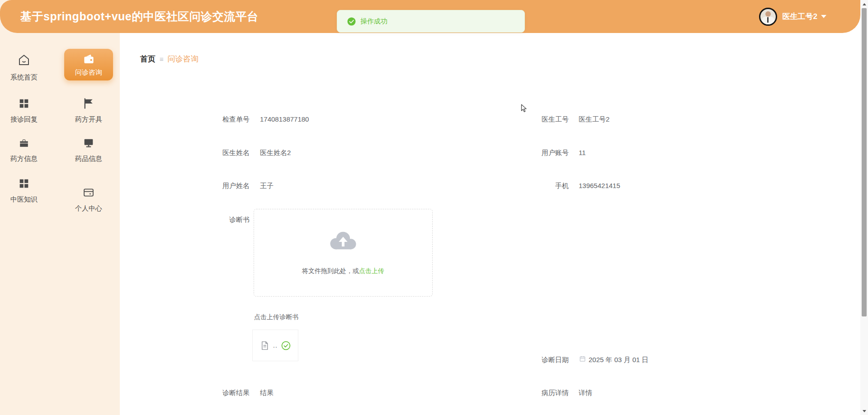 The image size is (868, 415). I want to click on success-toast: 操作成功, so click(431, 21).